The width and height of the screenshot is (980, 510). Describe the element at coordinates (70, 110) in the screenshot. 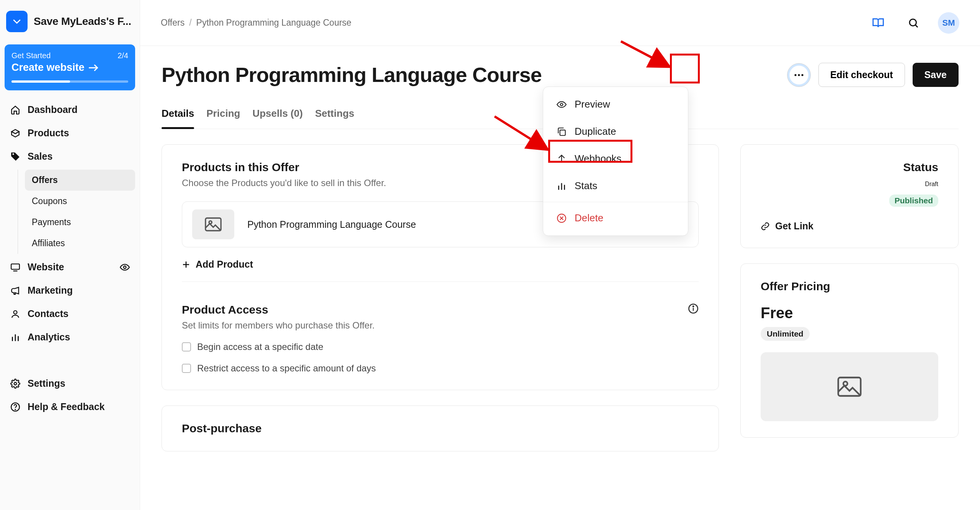

I see `nav-dashboard: Dashboard` at that location.